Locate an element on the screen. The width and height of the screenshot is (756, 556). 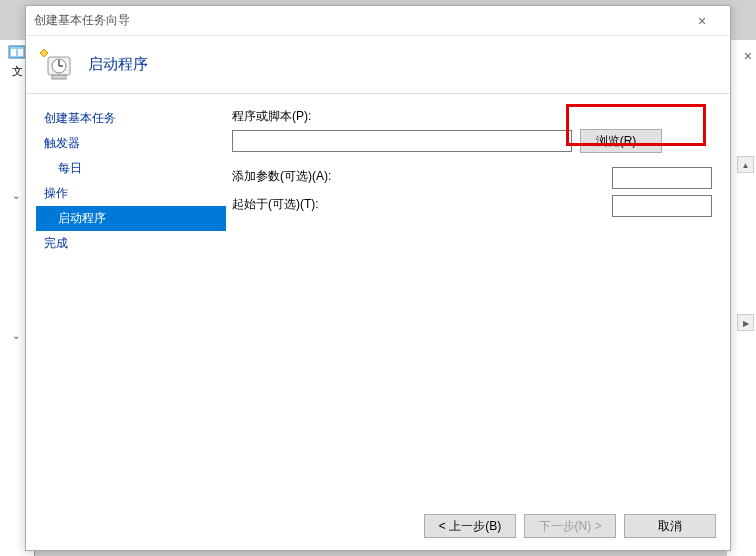
arguments-input is located at coordinates (662, 178).